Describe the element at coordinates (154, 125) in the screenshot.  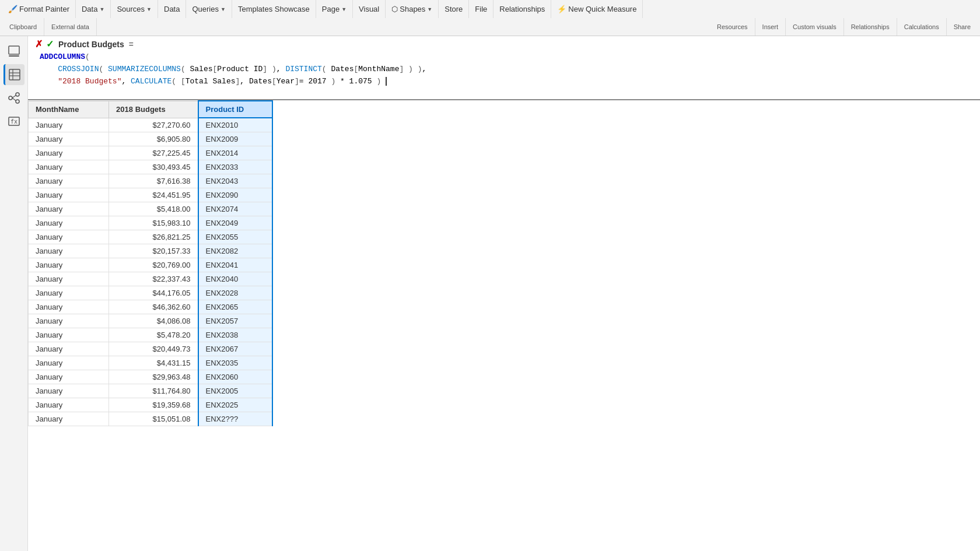
I see `cell-budgets: $27,270.60` at that location.